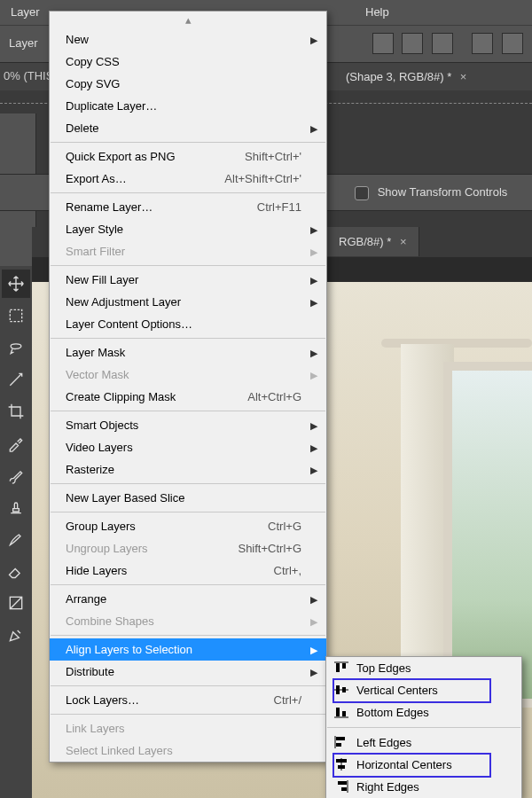 This screenshot has width=532, height=798. I want to click on menu-arrange: Arrange▶, so click(188, 599).